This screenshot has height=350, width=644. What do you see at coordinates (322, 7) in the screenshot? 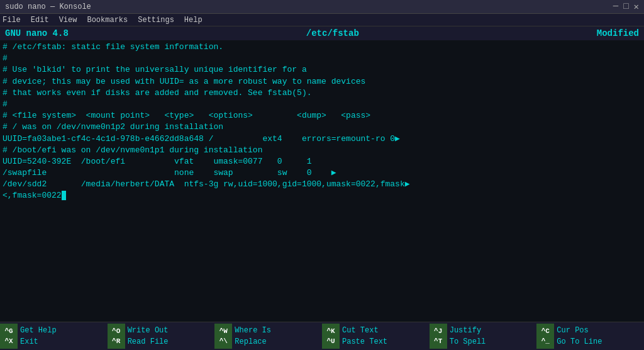
I see `titlebar: sudo nano — Konsole ─ □ ✕` at bounding box center [322, 7].